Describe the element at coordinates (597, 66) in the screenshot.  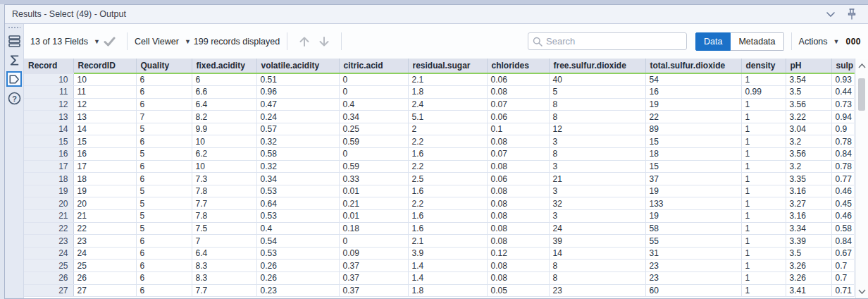
I see `column-header: free.sulfur.dioxide` at that location.